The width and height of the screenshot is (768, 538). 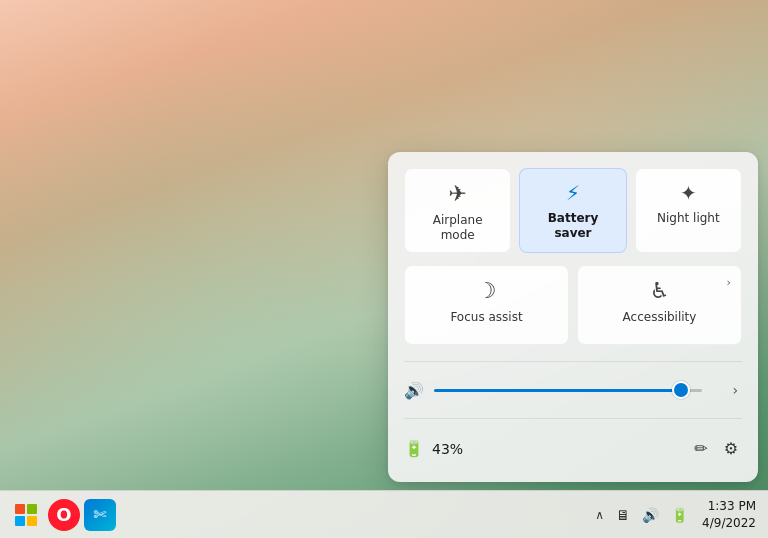 What do you see at coordinates (650, 515) in the screenshot?
I see `volume-tray-icon: 🔊` at bounding box center [650, 515].